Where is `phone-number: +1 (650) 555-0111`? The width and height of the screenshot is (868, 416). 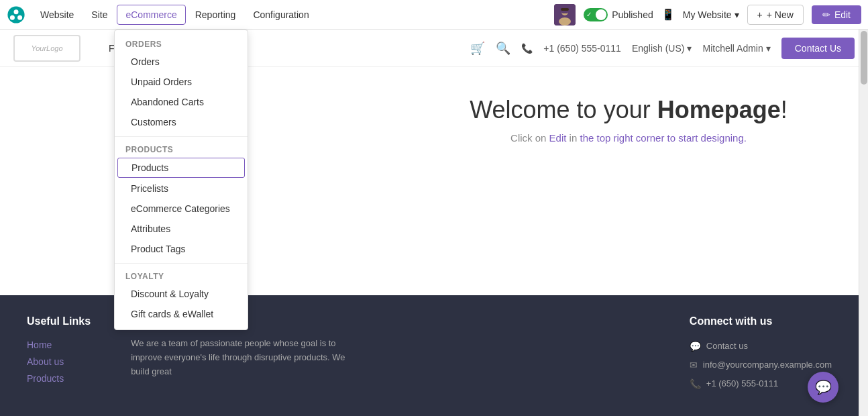 phone-number: +1 (650) 555-0111 is located at coordinates (582, 48).